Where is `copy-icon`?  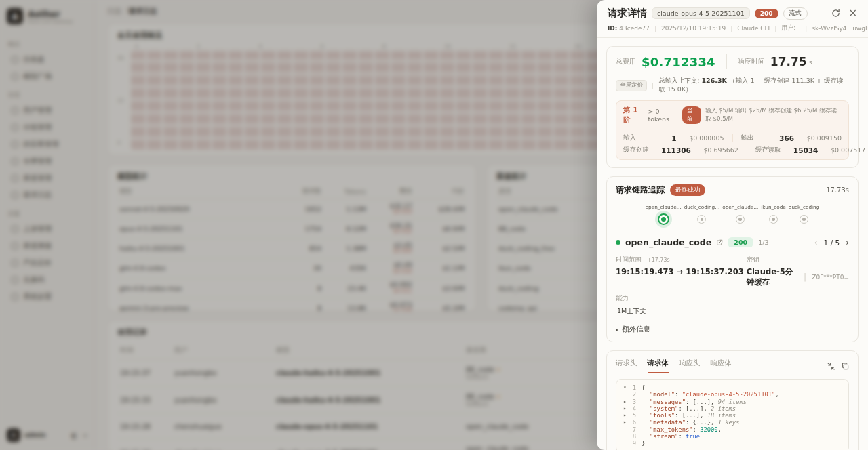
copy-icon is located at coordinates (845, 366).